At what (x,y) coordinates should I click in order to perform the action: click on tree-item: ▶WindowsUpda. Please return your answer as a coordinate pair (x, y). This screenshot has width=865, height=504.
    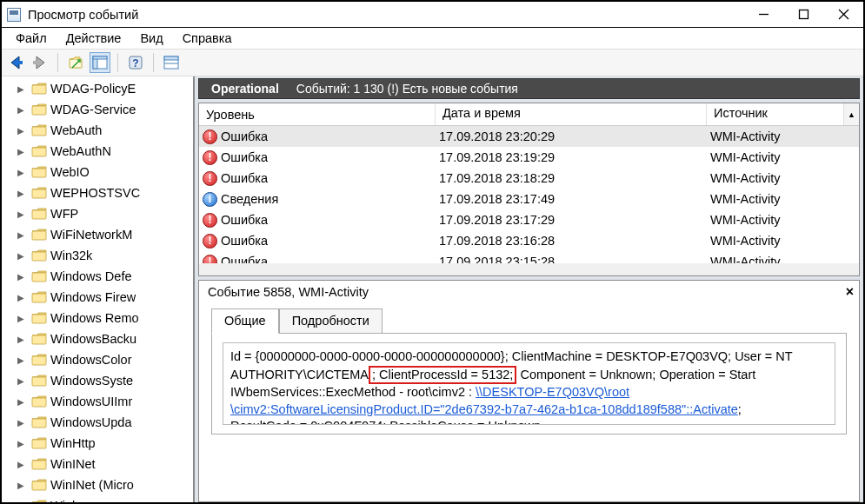
    Looking at the image, I should click on (97, 422).